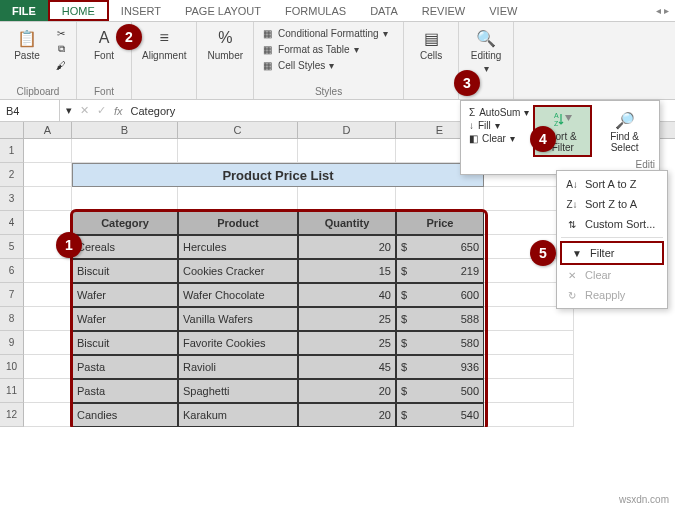 The image size is (675, 509). Describe the element at coordinates (164, 38) in the screenshot. I see `alignment-icon: ≡` at that location.